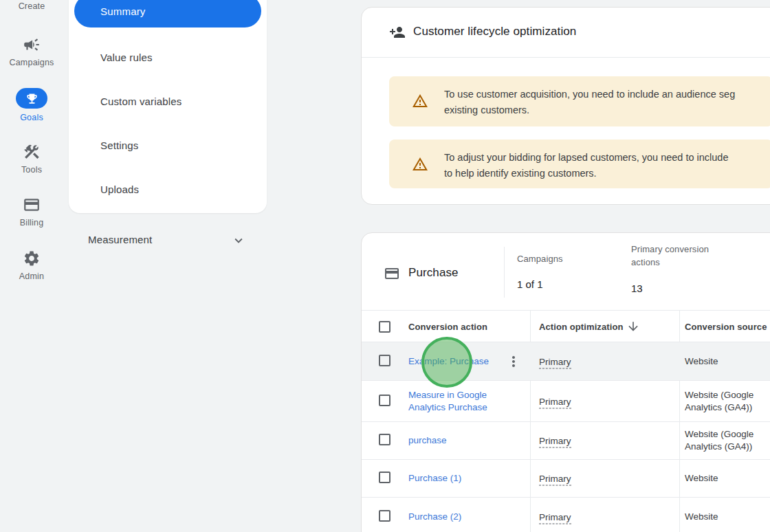 This screenshot has height=532, width=770. Describe the element at coordinates (495, 32) in the screenshot. I see `lifecycle-card-title: Customer lifecycle optimization` at that location.